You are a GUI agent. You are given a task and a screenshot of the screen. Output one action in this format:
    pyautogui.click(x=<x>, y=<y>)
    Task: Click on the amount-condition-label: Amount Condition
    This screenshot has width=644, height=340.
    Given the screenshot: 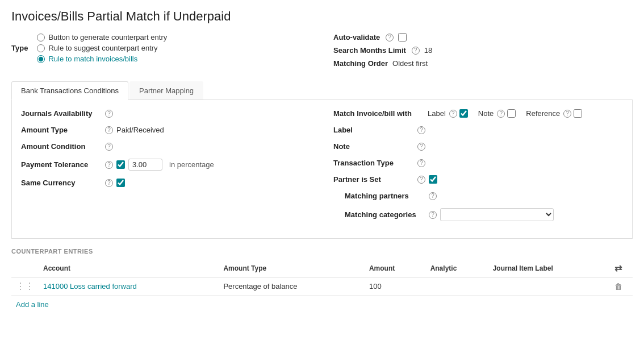 What is the action you would take?
    pyautogui.click(x=61, y=147)
    